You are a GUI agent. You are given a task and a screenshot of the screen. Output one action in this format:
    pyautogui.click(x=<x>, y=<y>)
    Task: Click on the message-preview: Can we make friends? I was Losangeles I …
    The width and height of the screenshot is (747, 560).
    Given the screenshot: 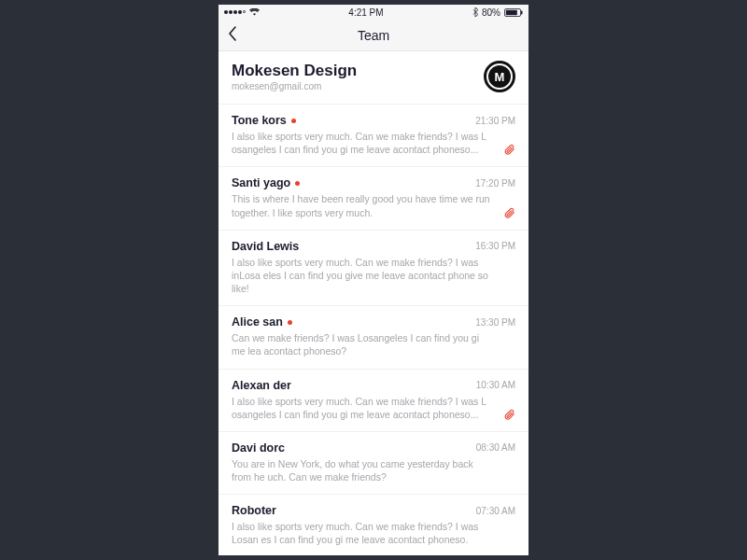 What is the action you would take?
    pyautogui.click(x=374, y=344)
    